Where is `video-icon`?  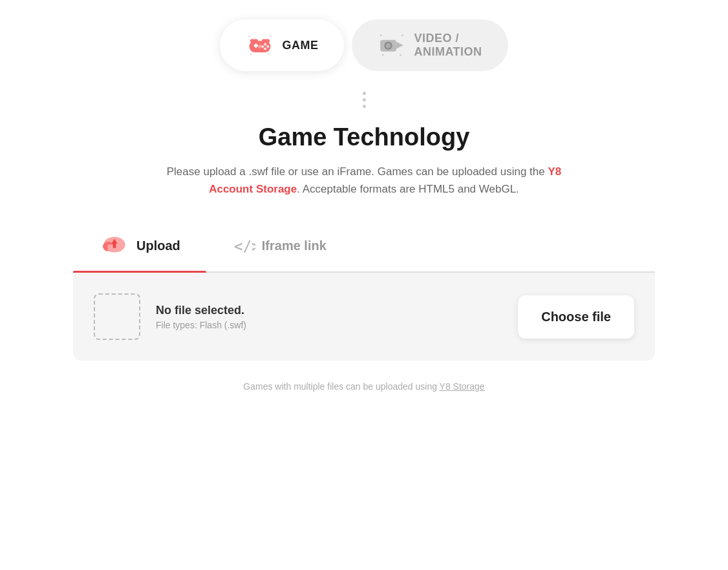 video-icon is located at coordinates (392, 45).